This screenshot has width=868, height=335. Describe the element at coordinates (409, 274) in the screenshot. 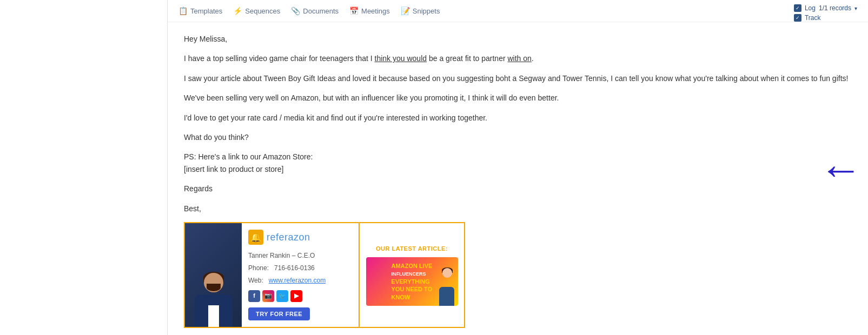

I see `banner-line2: INFLUENCERS` at that location.